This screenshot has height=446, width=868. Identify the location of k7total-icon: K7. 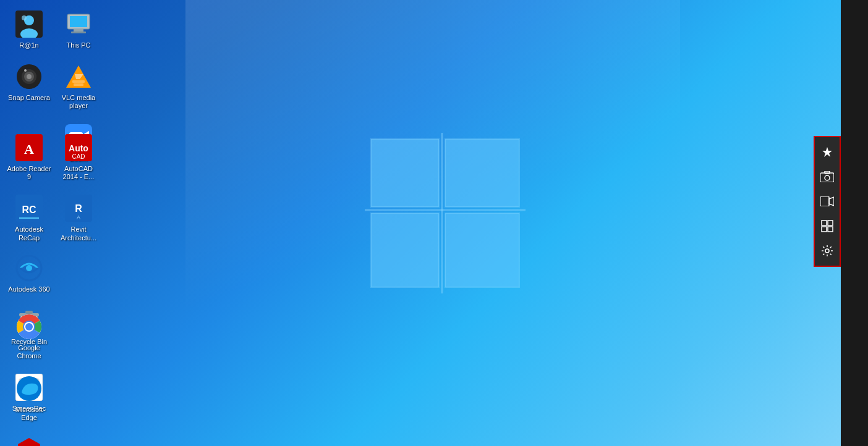
(29, 440).